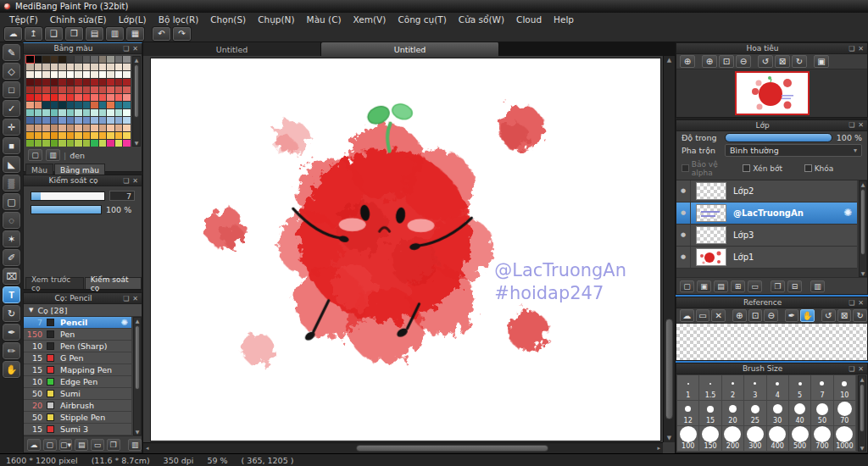 Image resolution: width=868 pixels, height=466 pixels. I want to click on save-button: ▤, so click(95, 34).